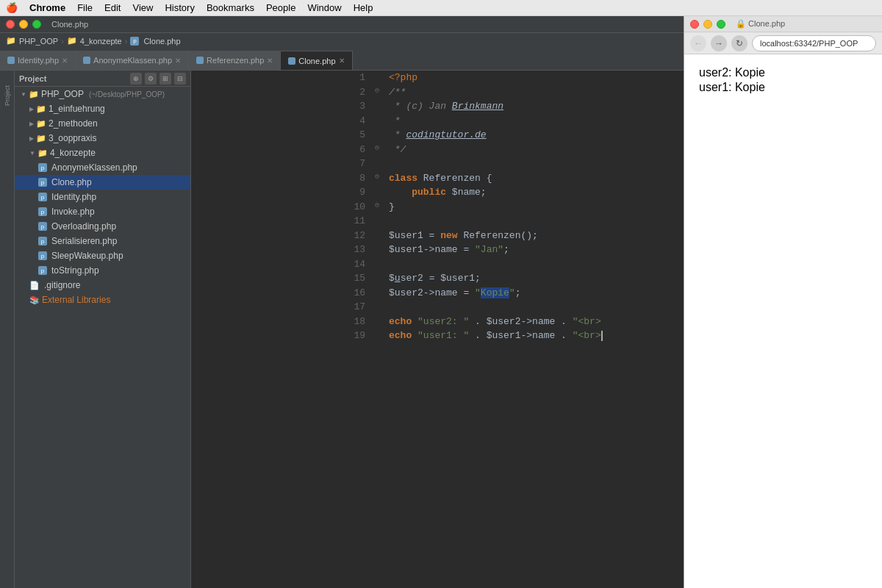 This screenshot has height=588, width=882. I want to click on tree-folder-konzepte: ▼ 📁 4_konzepte, so click(103, 153).